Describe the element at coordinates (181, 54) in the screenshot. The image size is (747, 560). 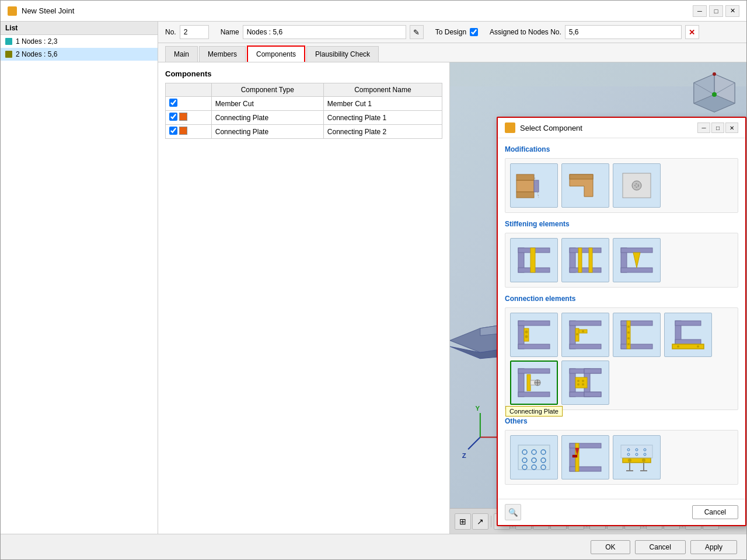
I see `tab-main: Main` at that location.